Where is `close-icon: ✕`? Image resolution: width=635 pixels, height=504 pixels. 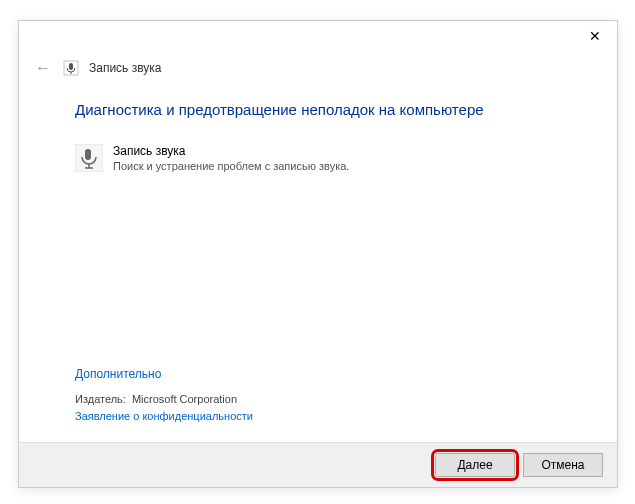
close-icon: ✕ is located at coordinates (595, 36).